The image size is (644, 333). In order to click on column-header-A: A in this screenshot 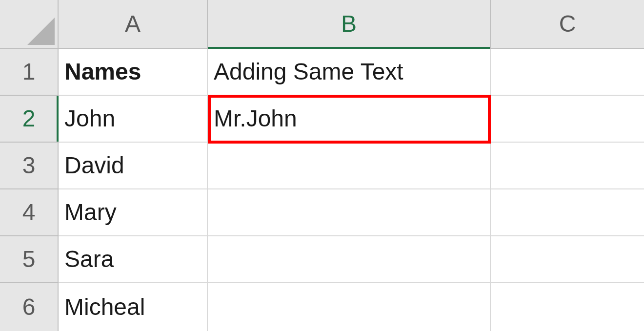, I will do `click(133, 24)`.